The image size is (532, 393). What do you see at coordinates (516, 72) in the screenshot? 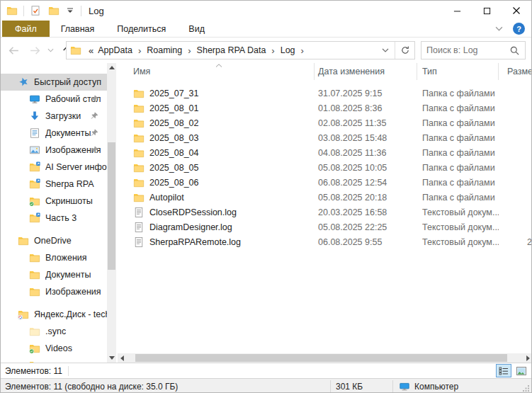
I see `column-header-size: Размер` at bounding box center [516, 72].